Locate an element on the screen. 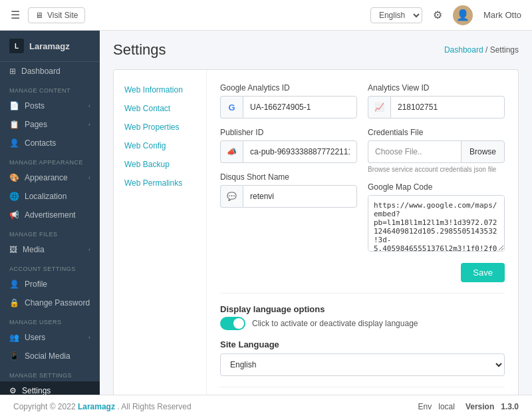 The image size is (532, 418). credentials-file-label: Credentials File is located at coordinates (436, 132).